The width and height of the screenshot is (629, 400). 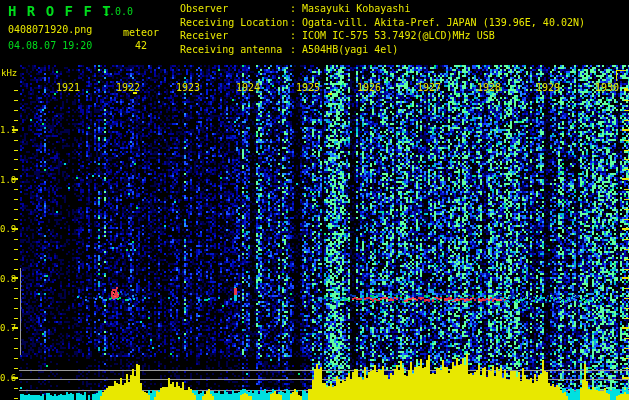 I want to click on time-tick-label: 1924, so click(x=248, y=88).